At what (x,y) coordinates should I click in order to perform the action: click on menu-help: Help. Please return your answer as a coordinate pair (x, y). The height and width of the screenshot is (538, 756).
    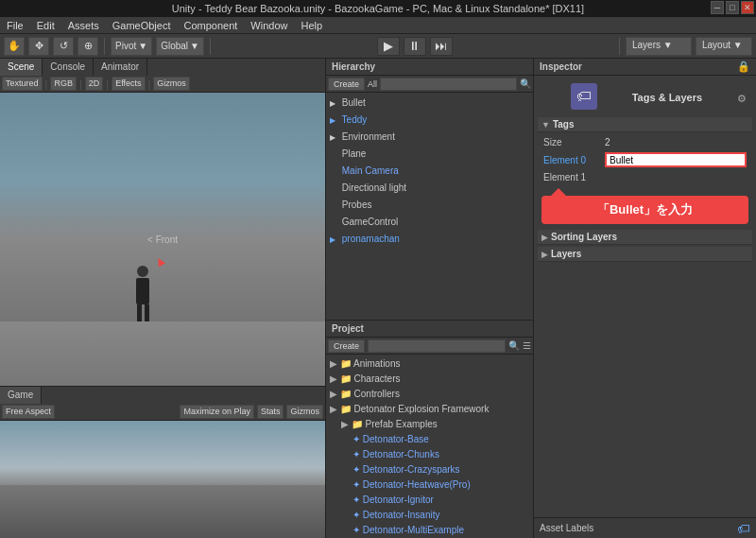
    Looking at the image, I should click on (312, 26).